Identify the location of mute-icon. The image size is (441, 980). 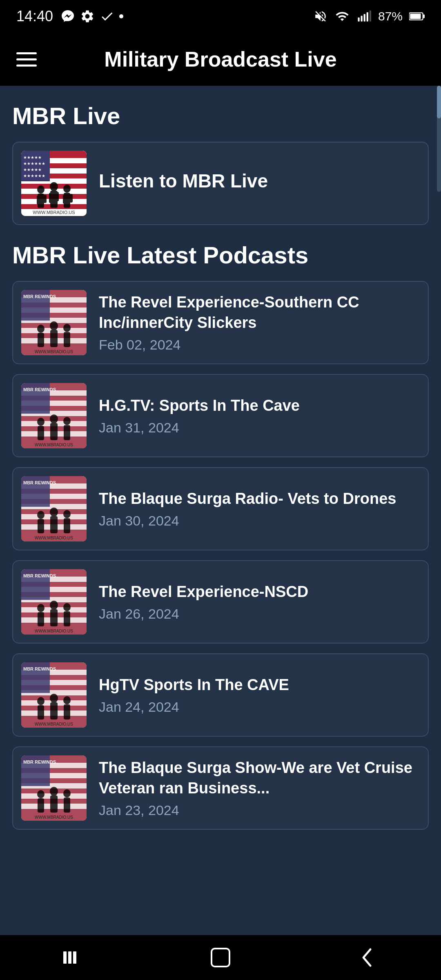
(321, 16).